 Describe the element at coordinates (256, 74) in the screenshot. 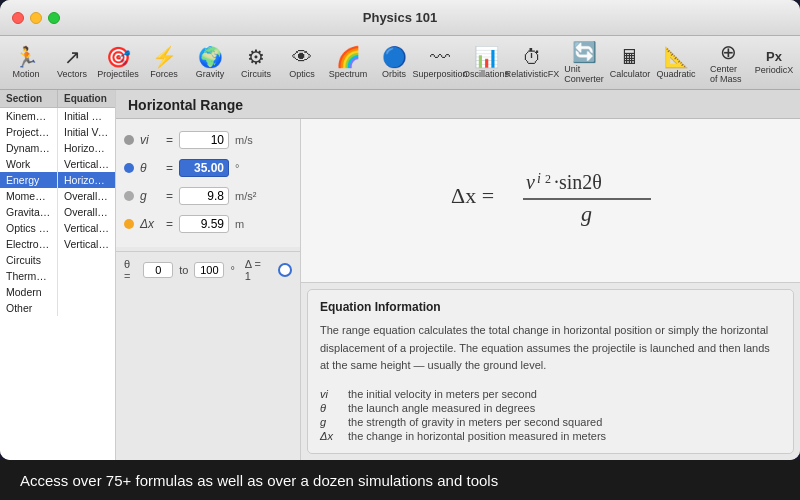

I see `tool-circuits-label: Circuits` at that location.